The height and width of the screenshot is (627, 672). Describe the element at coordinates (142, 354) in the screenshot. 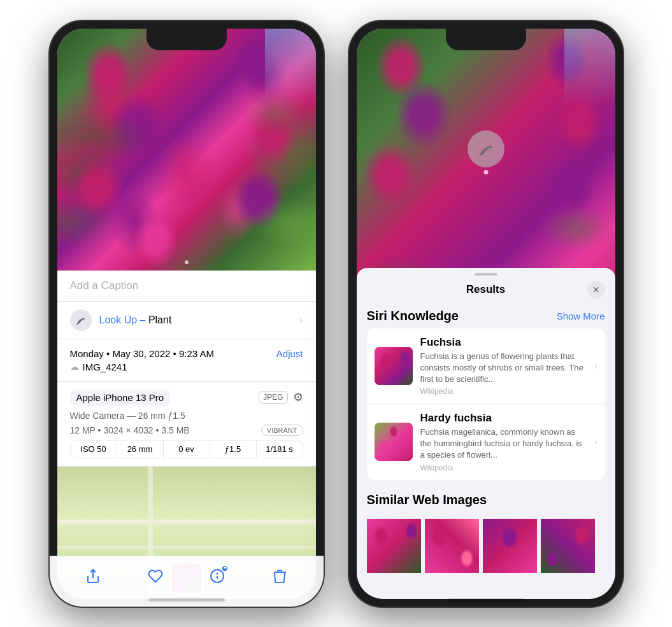

I see `date-text: Monday • May 30, 2022 • 9:23 AM` at that location.